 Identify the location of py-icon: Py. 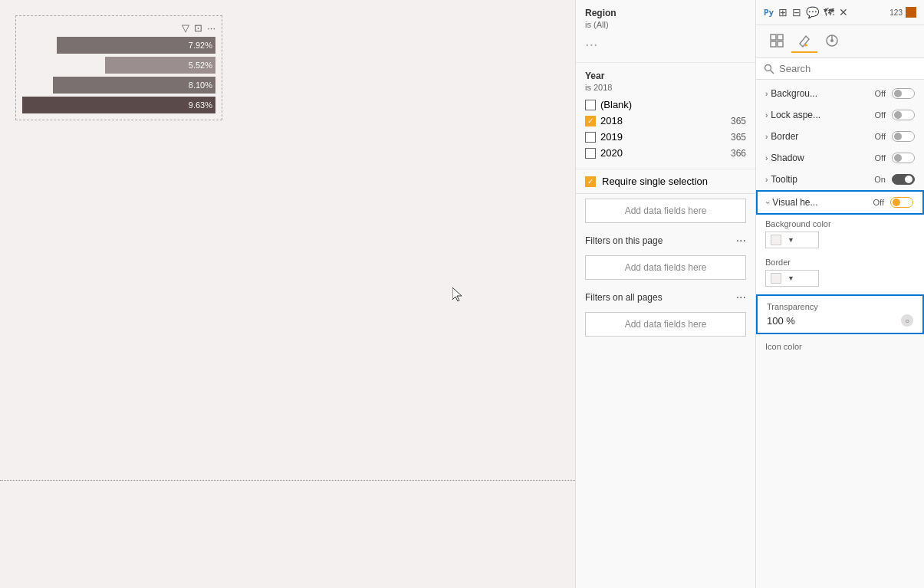
(768, 12).